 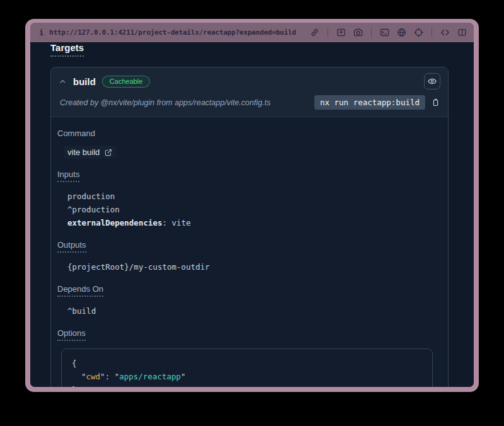 I want to click on chevron-up-icon, so click(x=63, y=82).